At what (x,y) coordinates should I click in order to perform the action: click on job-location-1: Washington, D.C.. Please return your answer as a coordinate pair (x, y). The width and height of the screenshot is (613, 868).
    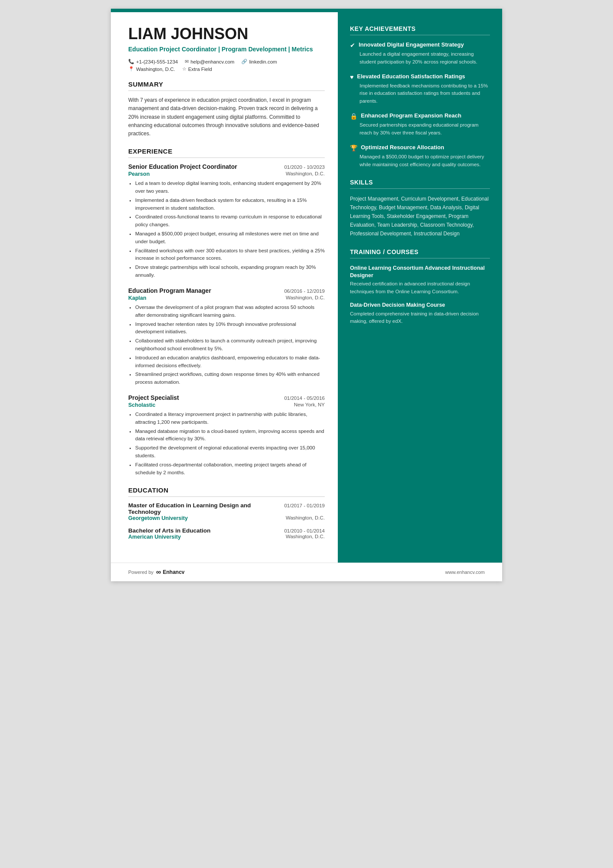
    Looking at the image, I should click on (305, 298).